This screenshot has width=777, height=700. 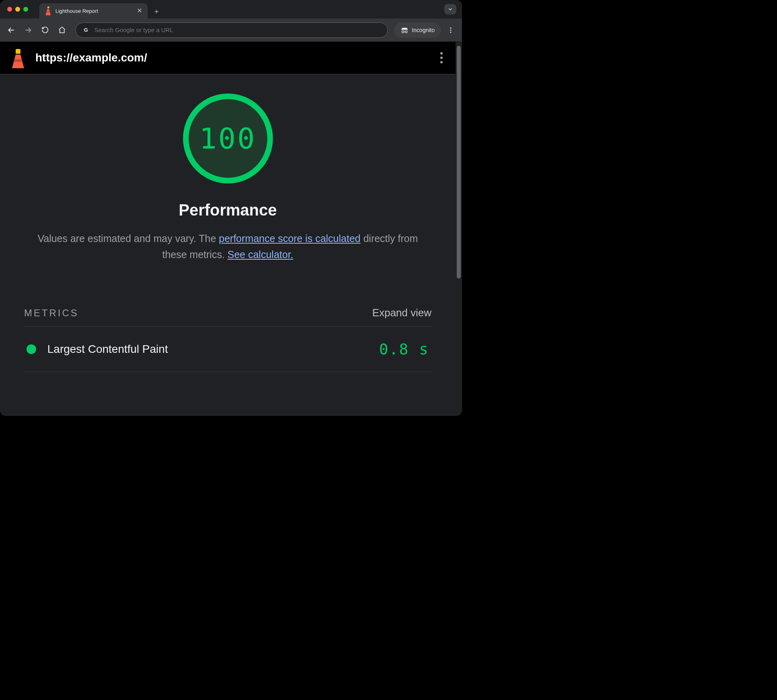 I want to click on performance-score: 100, so click(x=228, y=138).